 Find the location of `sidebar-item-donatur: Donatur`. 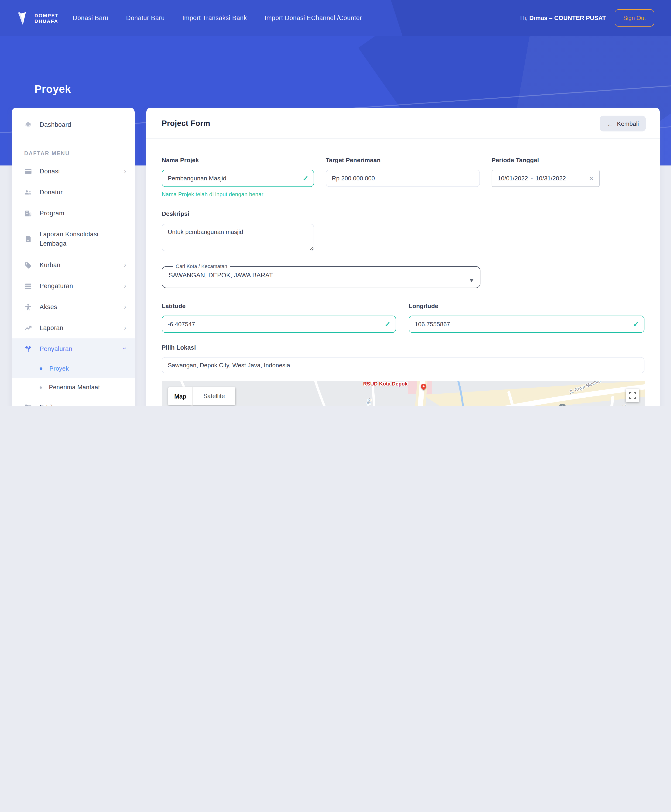

sidebar-item-donatur: Donatur is located at coordinates (73, 192).